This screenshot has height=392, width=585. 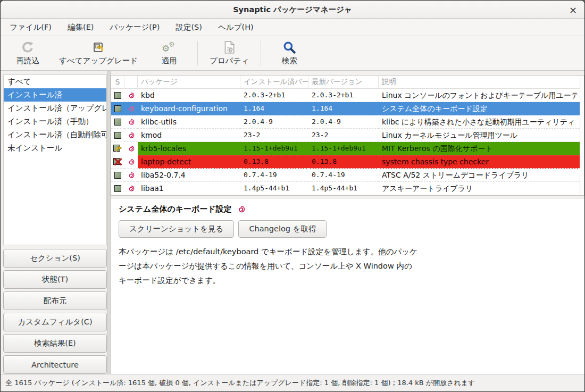 I want to click on view-screenshot-button: スクリーンショットを見る, so click(x=177, y=229).